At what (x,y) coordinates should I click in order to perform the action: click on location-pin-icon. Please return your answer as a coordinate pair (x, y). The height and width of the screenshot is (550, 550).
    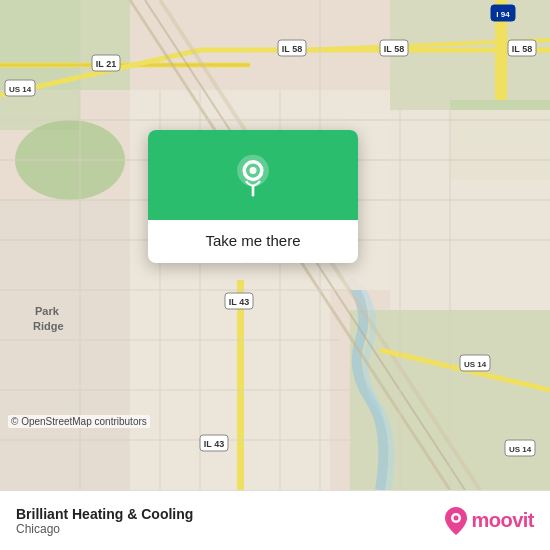
    Looking at the image, I should click on (253, 175).